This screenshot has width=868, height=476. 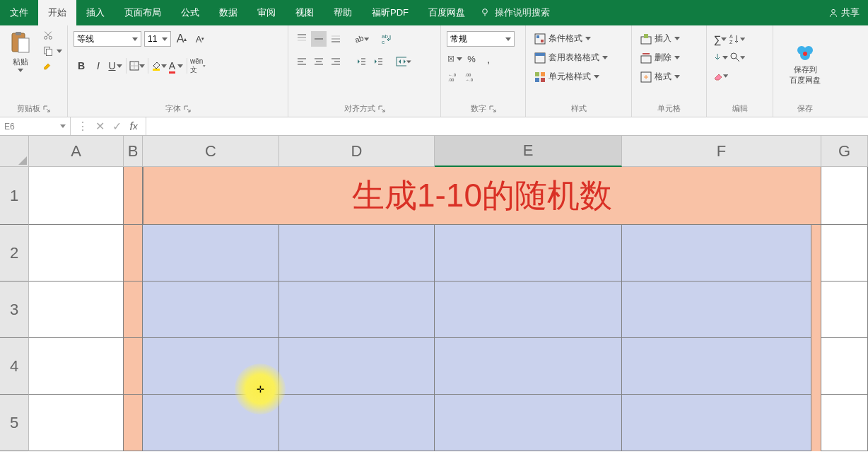 I want to click on format-cells-button: 格式, so click(x=660, y=76).